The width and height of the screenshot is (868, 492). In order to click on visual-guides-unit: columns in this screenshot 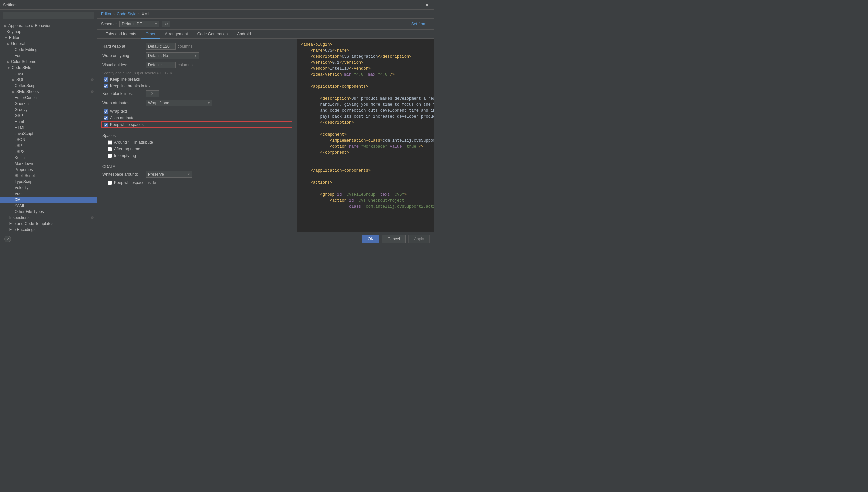, I will do `click(185, 65)`.